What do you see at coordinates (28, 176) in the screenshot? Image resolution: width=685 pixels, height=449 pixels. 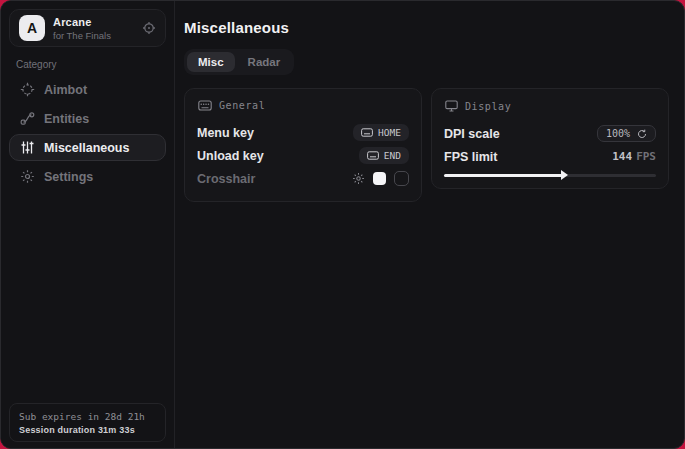 I see `gear-icon` at bounding box center [28, 176].